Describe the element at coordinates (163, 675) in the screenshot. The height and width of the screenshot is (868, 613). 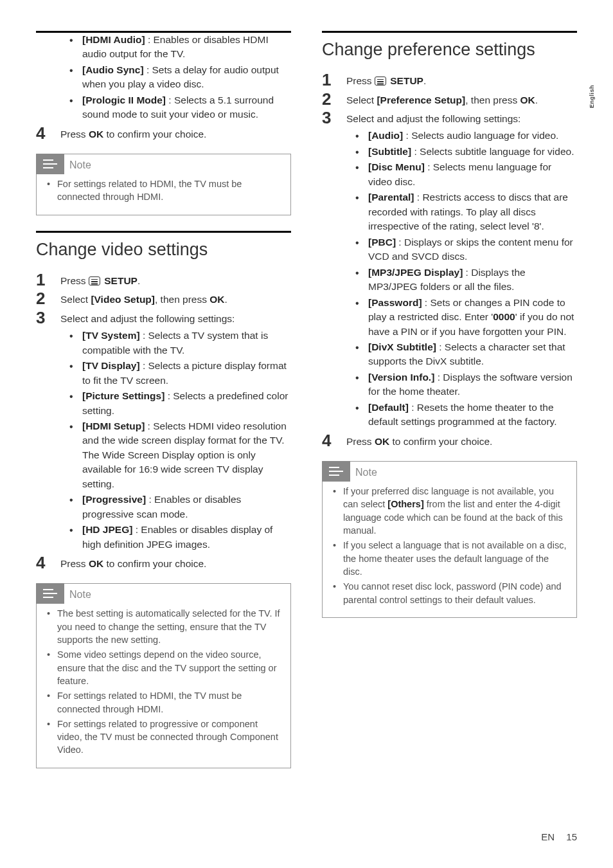
I see `note-box-video: Note The best setting is automatically s…` at that location.